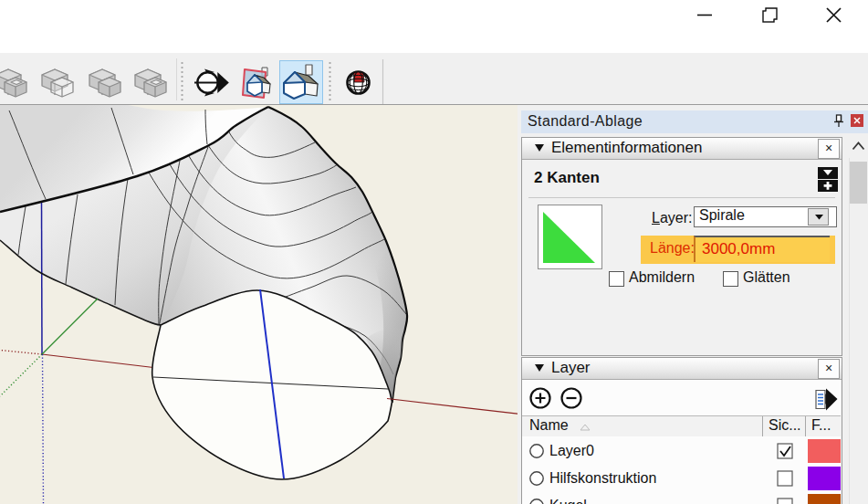 This screenshot has width=868, height=504. I want to click on svg-text: Hilfskonstruktion, so click(602, 478).